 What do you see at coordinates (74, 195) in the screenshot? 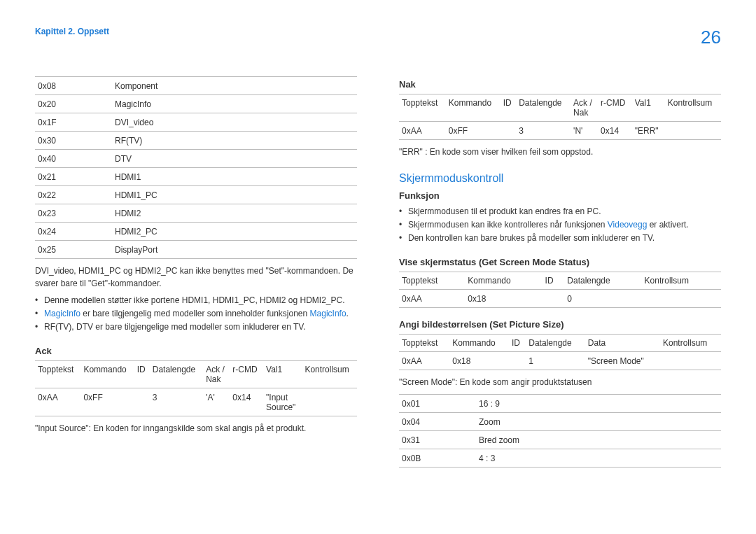
I see `table-cell: 0x22` at bounding box center [74, 195].